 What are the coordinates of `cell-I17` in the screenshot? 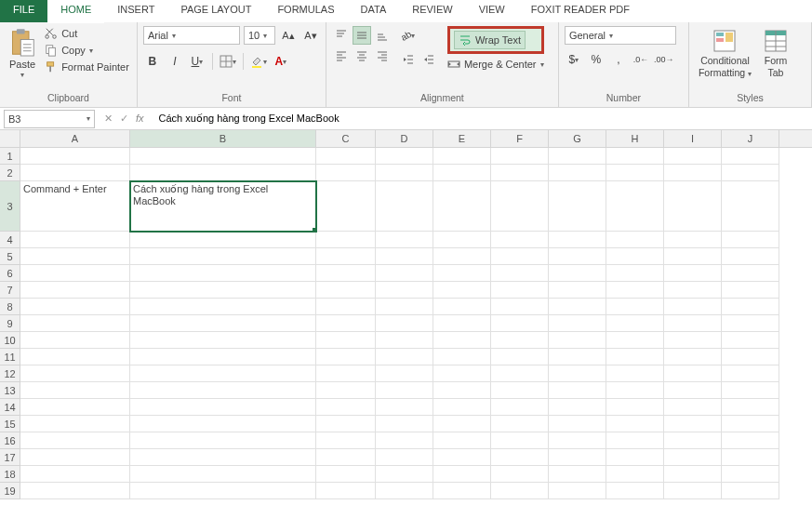 It's located at (693, 458).